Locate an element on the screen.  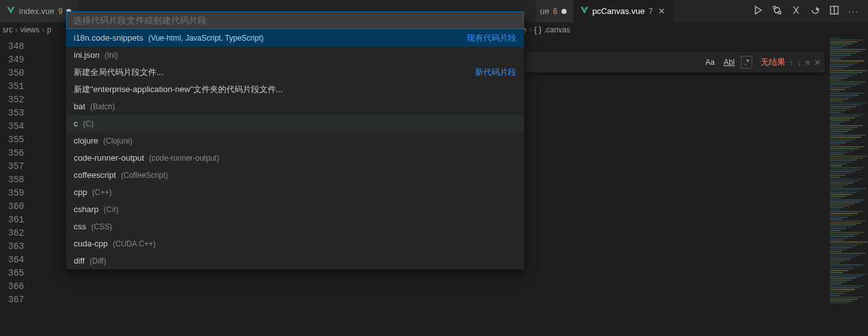
revert-icon is located at coordinates (815, 11).